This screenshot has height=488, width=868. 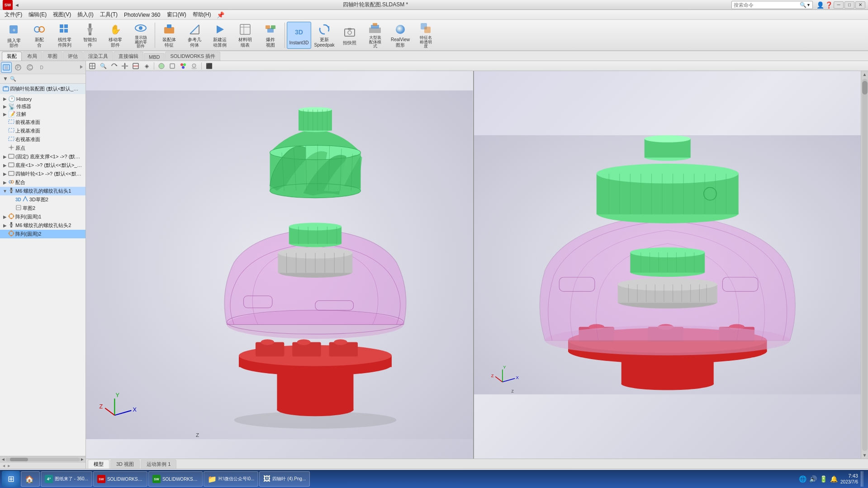 I want to click on new-mate-button: 新配合, so click(x=39, y=35).